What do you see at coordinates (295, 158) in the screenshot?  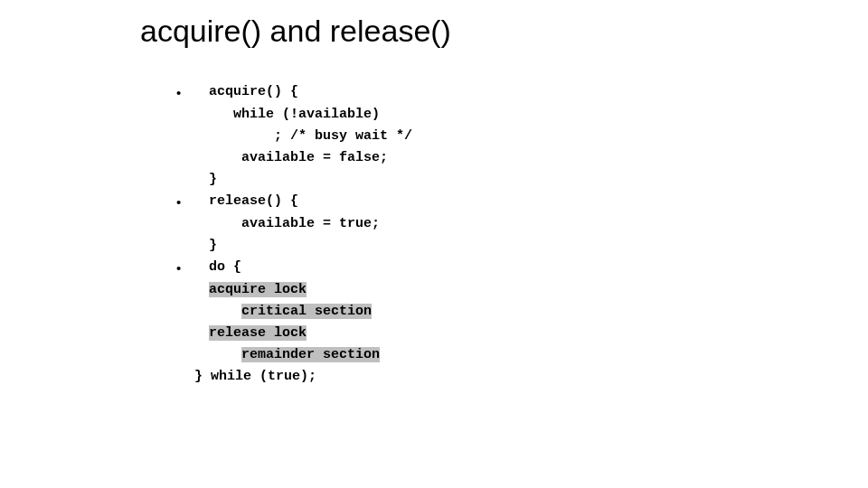 I see `code-acquire-setfalse: available = false;` at bounding box center [295, 158].